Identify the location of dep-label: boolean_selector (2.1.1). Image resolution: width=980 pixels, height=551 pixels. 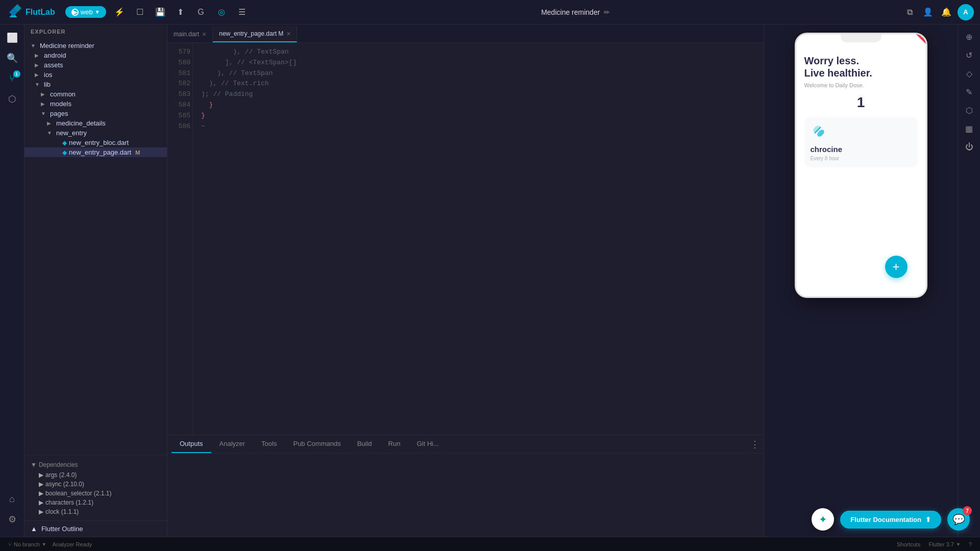
(79, 493).